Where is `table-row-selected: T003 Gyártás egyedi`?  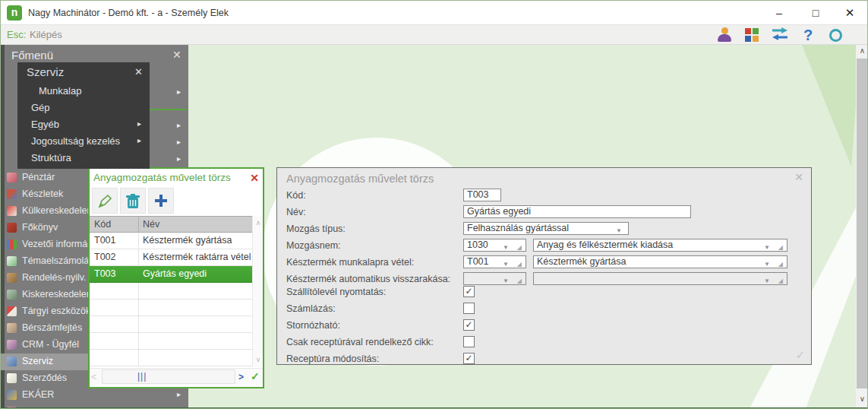
table-row-selected: T003 Gyártás egyedi is located at coordinates (171, 274).